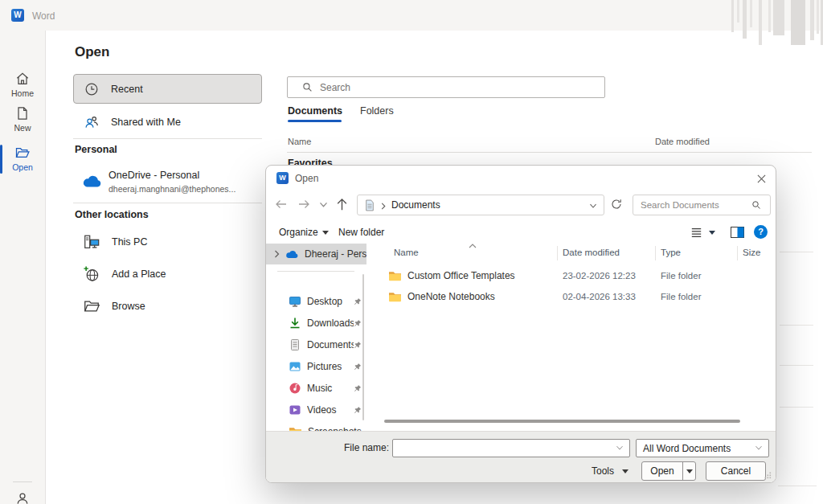 The image size is (823, 504). What do you see at coordinates (281, 204) in the screenshot?
I see `back-arrow-icon` at bounding box center [281, 204].